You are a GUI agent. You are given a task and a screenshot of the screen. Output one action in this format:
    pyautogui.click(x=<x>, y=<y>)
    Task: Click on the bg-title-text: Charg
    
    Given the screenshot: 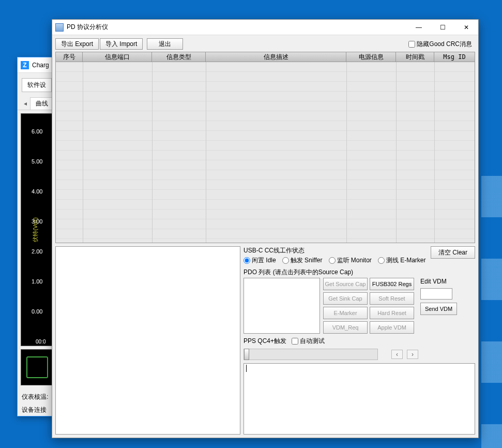 What is the action you would take?
    pyautogui.click(x=40, y=65)
    